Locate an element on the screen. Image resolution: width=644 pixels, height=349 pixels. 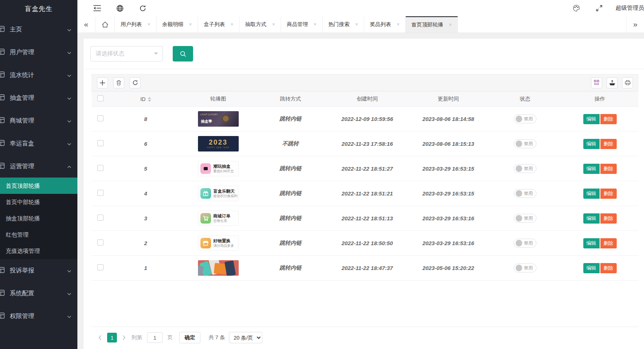
theme-palette-icon is located at coordinates (576, 8).